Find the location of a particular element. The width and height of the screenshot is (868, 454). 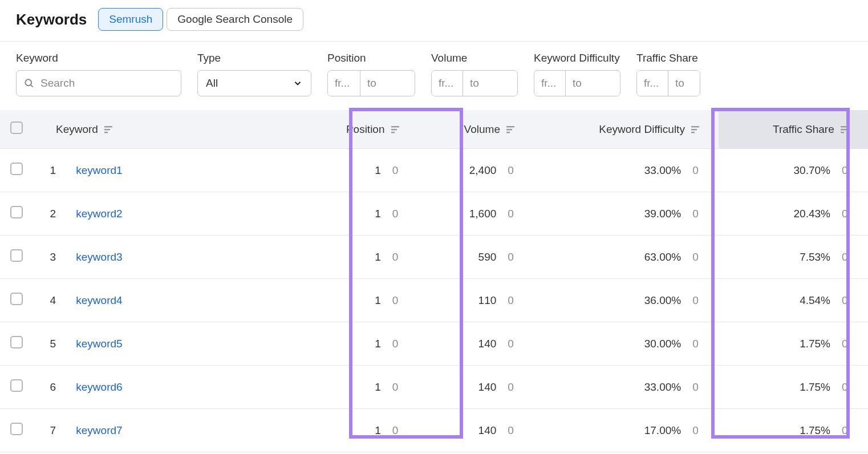

header-ts-label: Traffic Share is located at coordinates (804, 129).